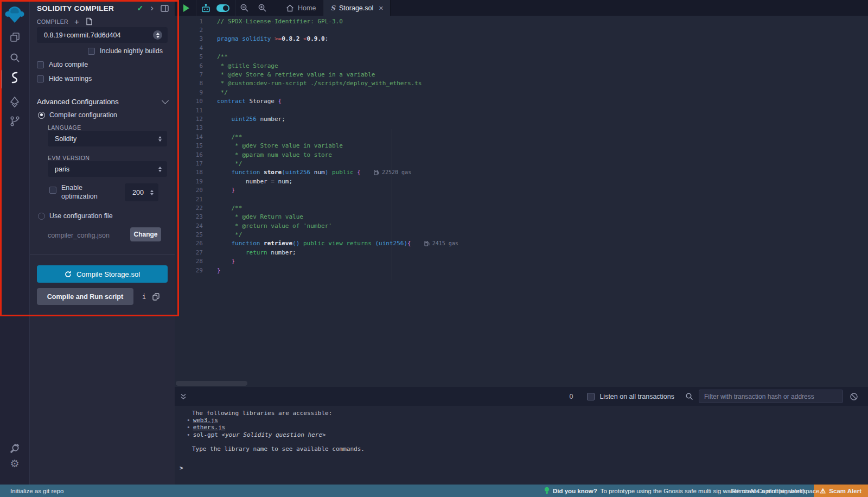 The image size is (868, 497). What do you see at coordinates (189, 101) in the screenshot?
I see `line-number: 10` at bounding box center [189, 101].